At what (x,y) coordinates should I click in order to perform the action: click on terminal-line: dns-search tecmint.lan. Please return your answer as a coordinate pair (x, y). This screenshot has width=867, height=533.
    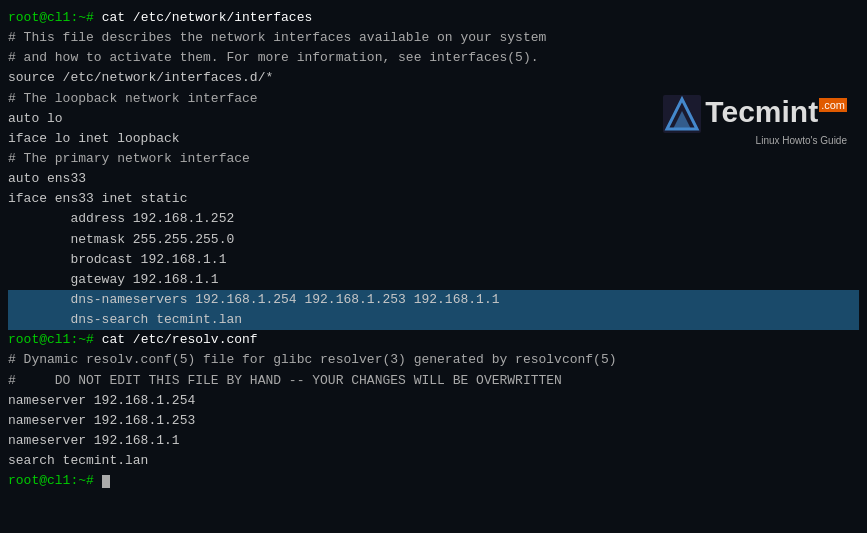
    Looking at the image, I should click on (434, 320).